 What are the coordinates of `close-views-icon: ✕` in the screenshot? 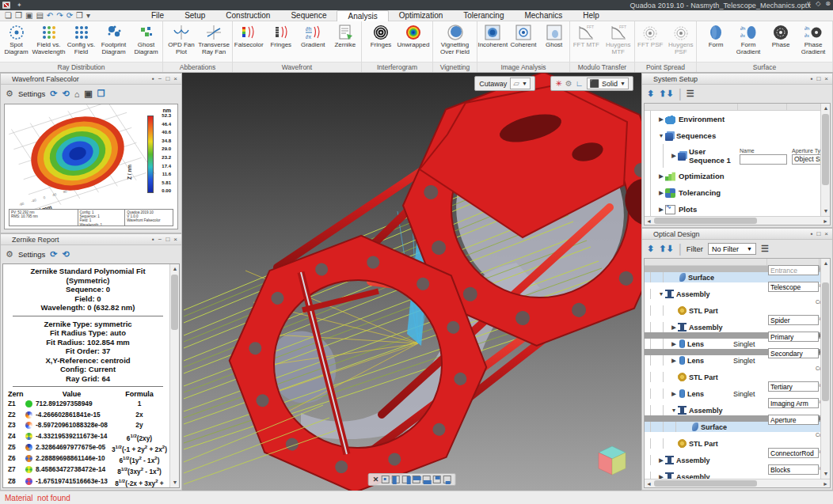 It's located at (376, 479).